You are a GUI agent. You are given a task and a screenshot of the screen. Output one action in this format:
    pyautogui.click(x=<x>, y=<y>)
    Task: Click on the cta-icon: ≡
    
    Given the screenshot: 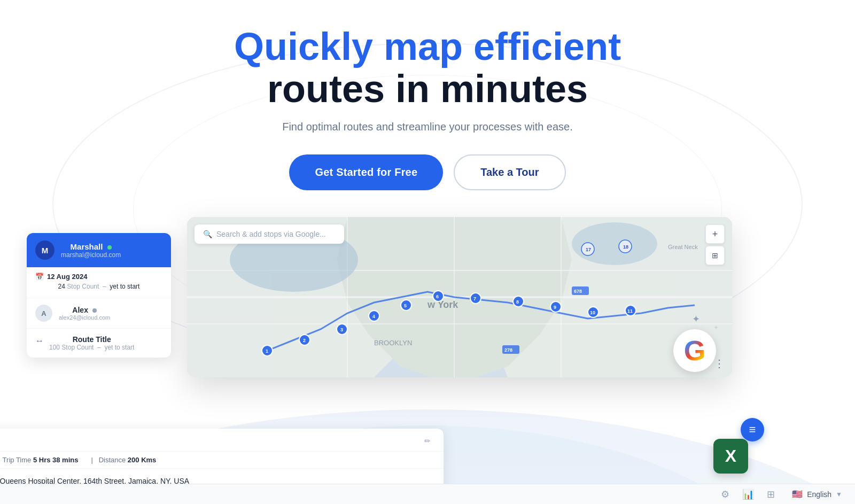 What is the action you would take?
    pyautogui.click(x=752, y=430)
    